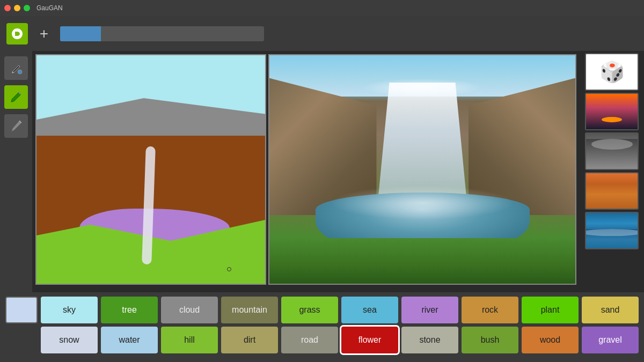  I want to click on palette-plant: plant, so click(550, 310).